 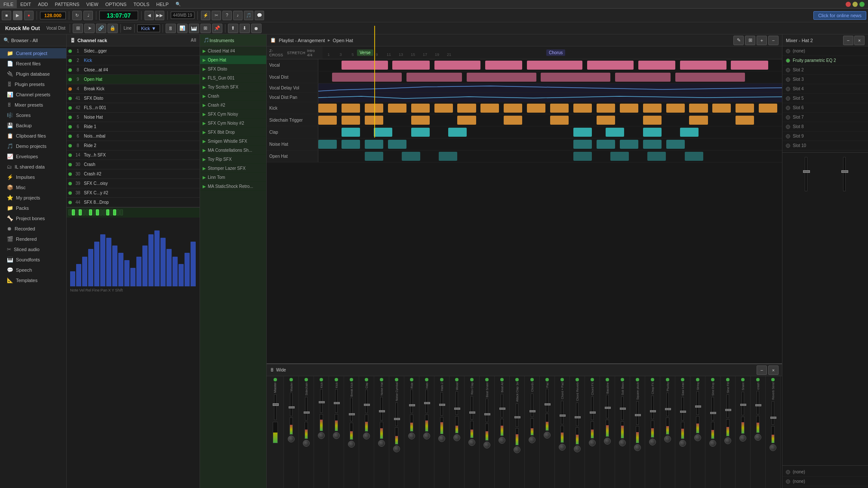 What do you see at coordinates (133, 184) in the screenshot?
I see `channel-row: 39 SFX C...oisy` at bounding box center [133, 184].